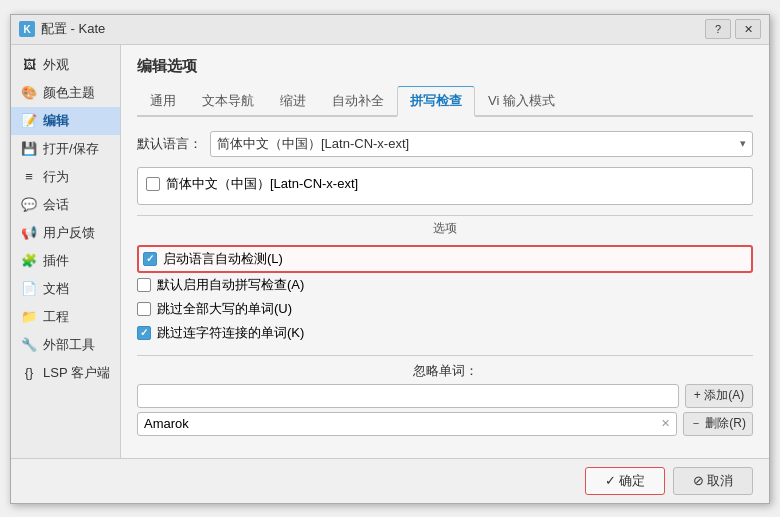 The image size is (780, 517). I want to click on sidebar-item-appearance: 🖼外观, so click(66, 65).